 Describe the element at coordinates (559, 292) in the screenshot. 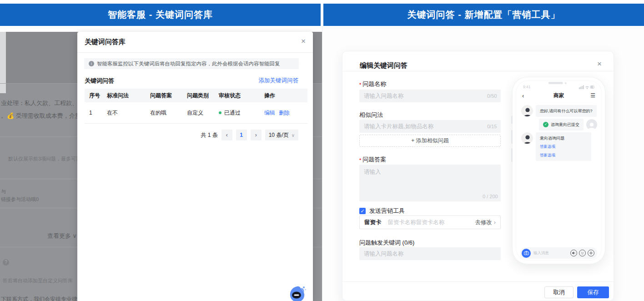

I see `cancel-button: 取消` at that location.